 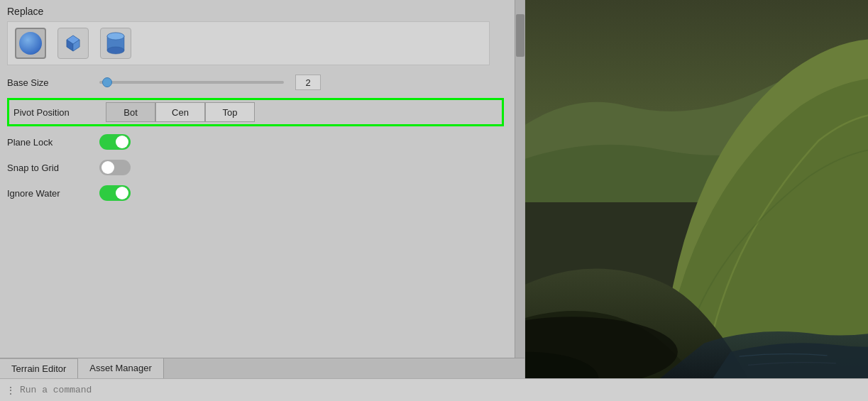 I want to click on snap-to-grid-knob, so click(x=108, y=167).